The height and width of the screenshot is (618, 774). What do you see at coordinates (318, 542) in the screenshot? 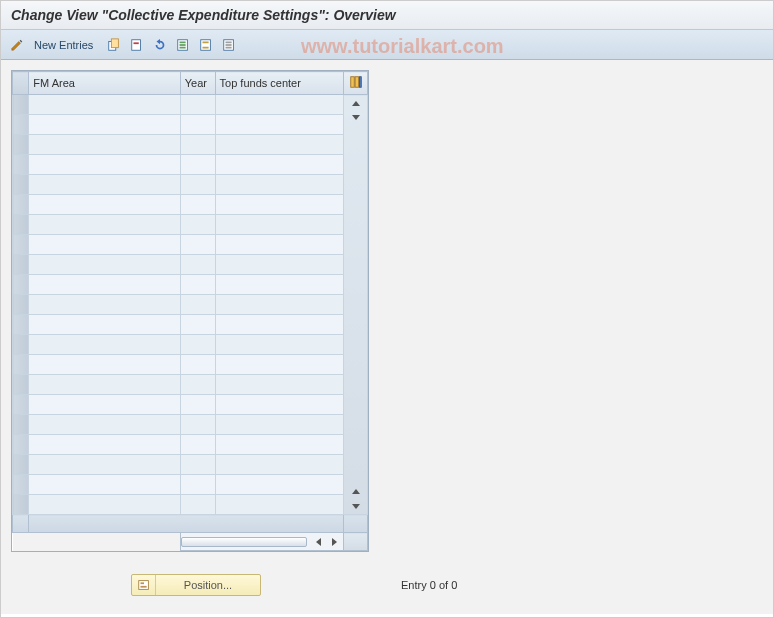
I see `scroll-left-button` at bounding box center [318, 542].